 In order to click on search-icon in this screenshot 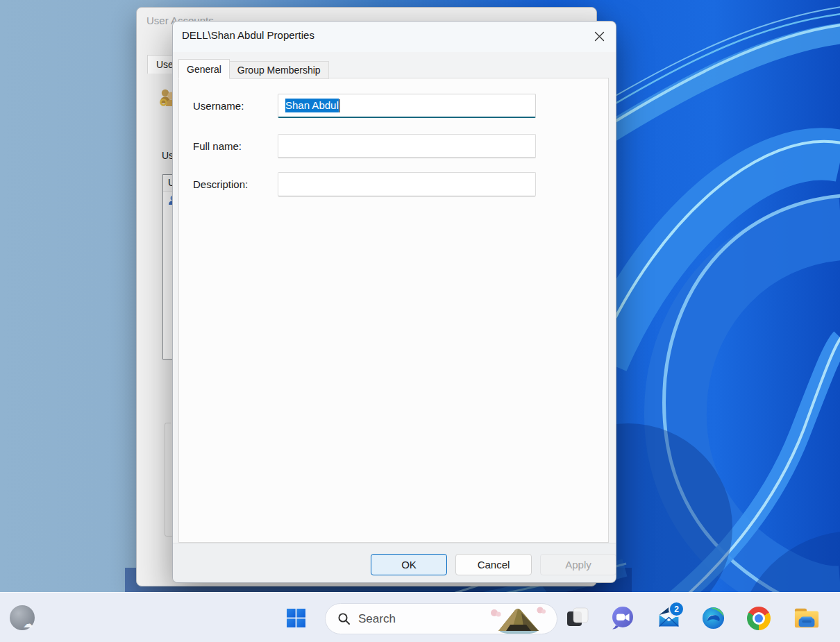, I will do `click(344, 619)`.